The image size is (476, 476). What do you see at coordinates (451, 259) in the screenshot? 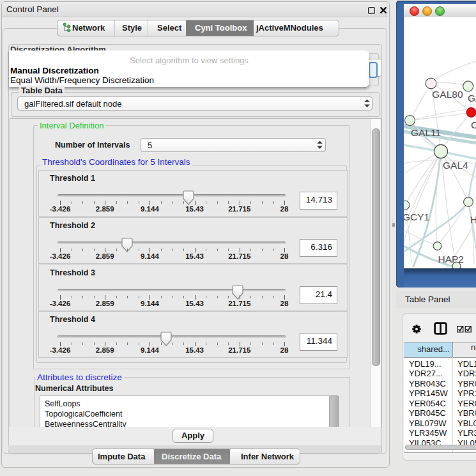
I see `svg-text: HAP2` at bounding box center [451, 259].